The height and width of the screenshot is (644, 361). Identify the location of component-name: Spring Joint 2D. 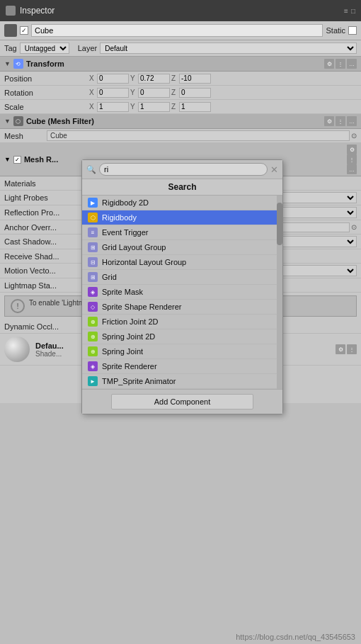
(129, 337).